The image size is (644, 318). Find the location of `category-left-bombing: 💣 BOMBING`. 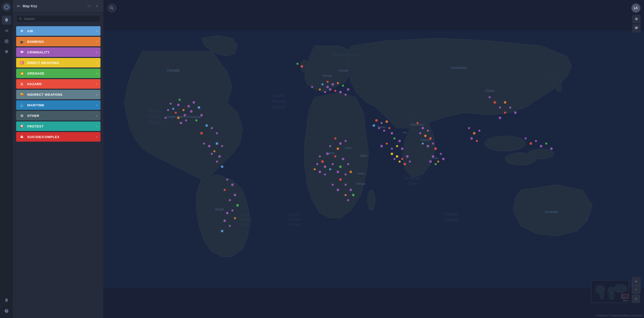

category-left-bombing: 💣 BOMBING is located at coordinates (31, 42).